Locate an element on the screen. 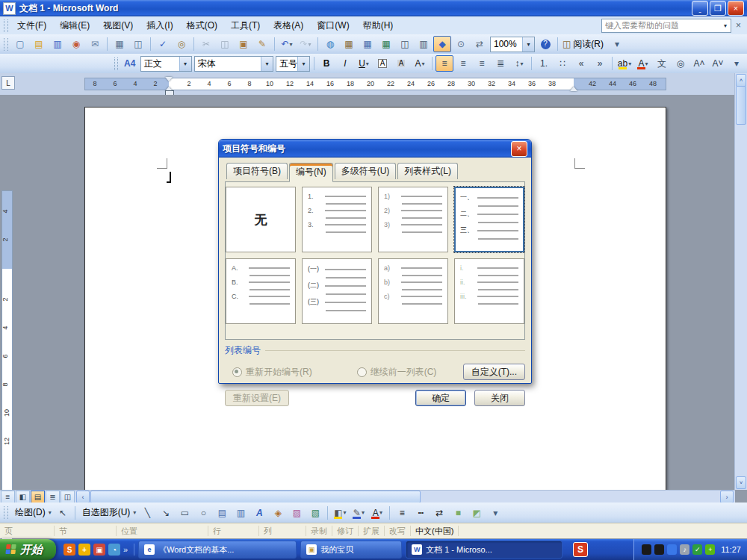 The width and height of the screenshot is (747, 560). close-help-icon: × is located at coordinates (738, 25).